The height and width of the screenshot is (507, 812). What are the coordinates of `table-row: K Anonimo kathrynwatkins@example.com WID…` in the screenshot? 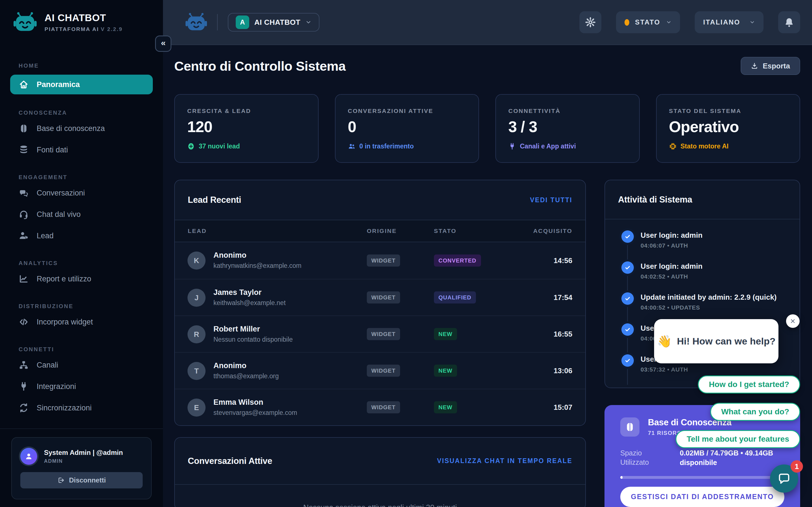 It's located at (380, 261).